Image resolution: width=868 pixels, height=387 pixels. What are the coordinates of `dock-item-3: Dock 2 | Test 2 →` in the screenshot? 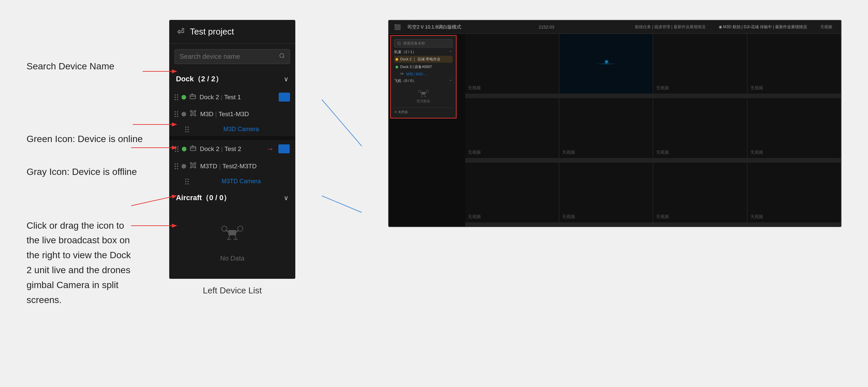 It's located at (232, 149).